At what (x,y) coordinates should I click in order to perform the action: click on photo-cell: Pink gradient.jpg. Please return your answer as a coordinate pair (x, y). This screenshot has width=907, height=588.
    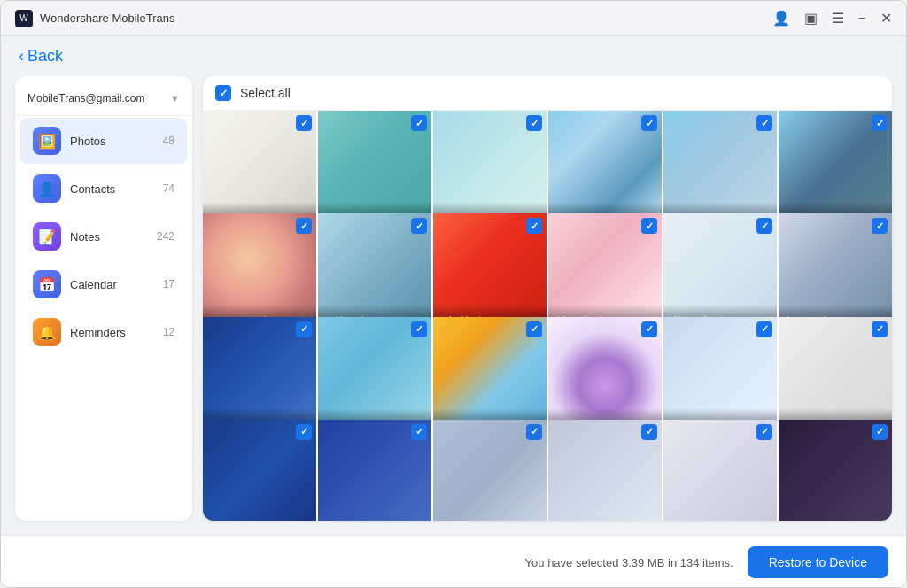
    Looking at the image, I should click on (605, 270).